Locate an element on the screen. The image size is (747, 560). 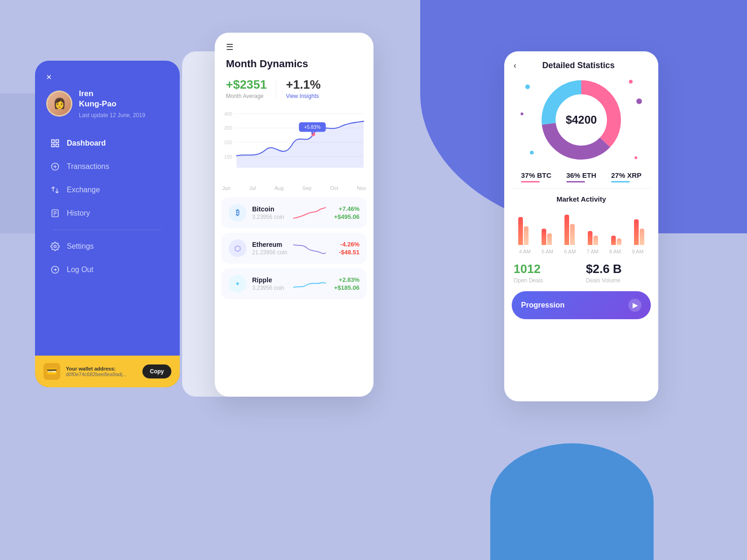
bar-label-5am: 5 AM is located at coordinates (547, 252).